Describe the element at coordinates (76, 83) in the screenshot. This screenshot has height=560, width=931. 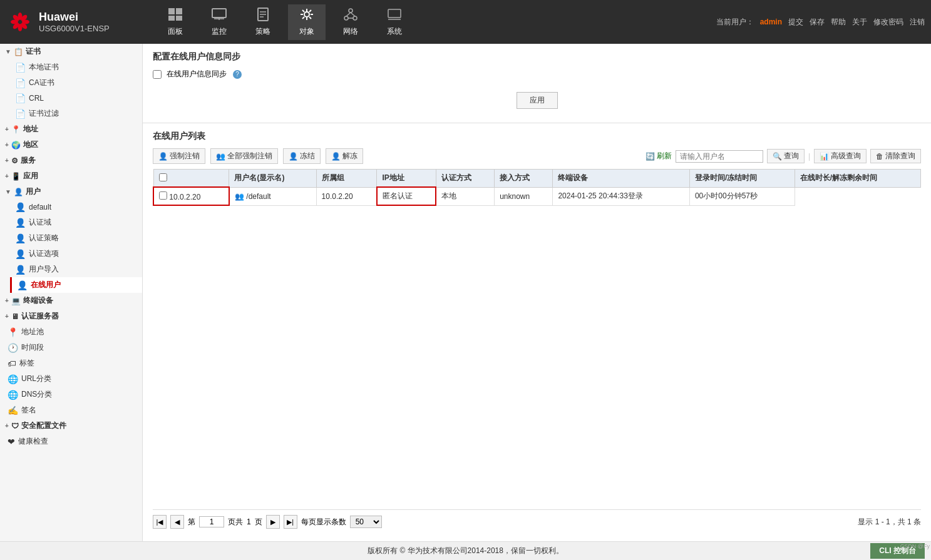
I see `sidebar-item-ca-cert: 📄 CA证书` at that location.